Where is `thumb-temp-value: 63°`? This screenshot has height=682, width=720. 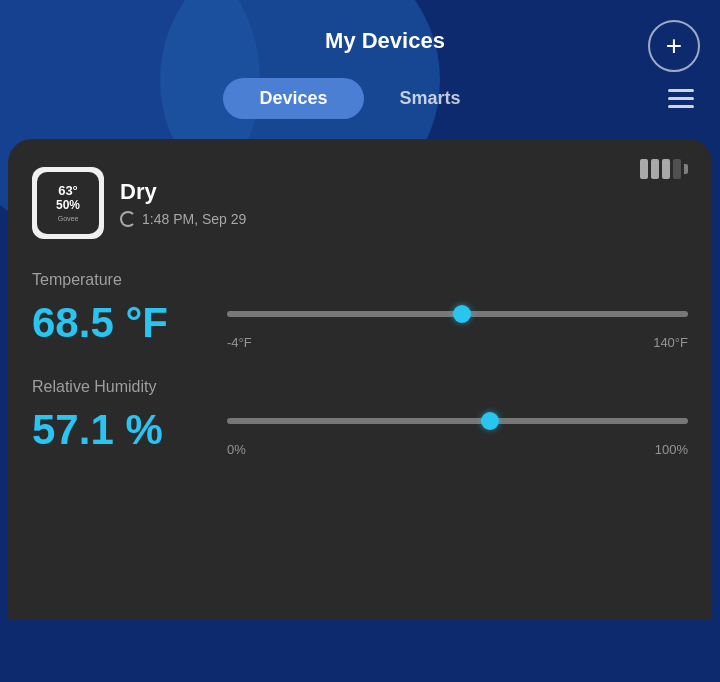 thumb-temp-value: 63° is located at coordinates (68, 190).